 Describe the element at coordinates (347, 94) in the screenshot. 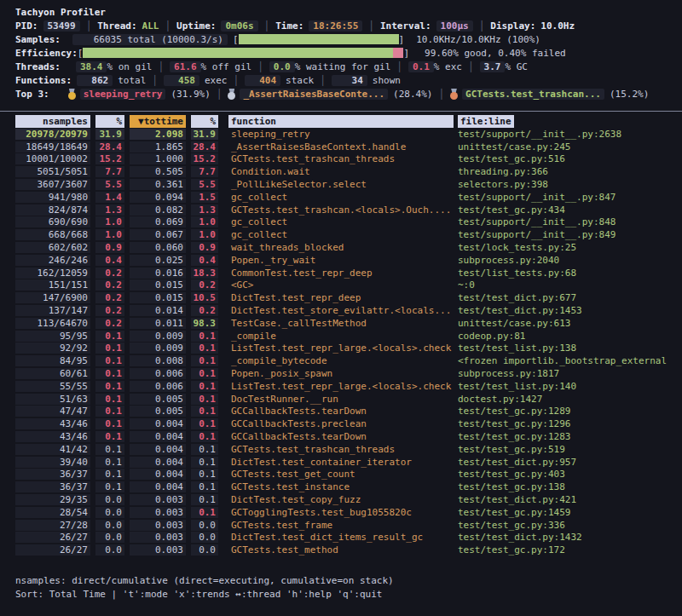

I see `top3-row: Top 3: sleeping_retry (31.9%) │ _AssertR…` at that location.